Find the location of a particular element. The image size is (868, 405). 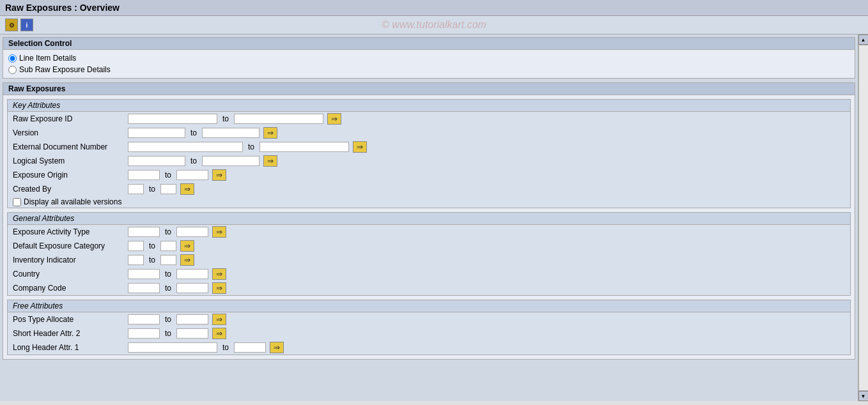

field-pos-type-allocate: Pos Type Allocate to is located at coordinates (429, 319).